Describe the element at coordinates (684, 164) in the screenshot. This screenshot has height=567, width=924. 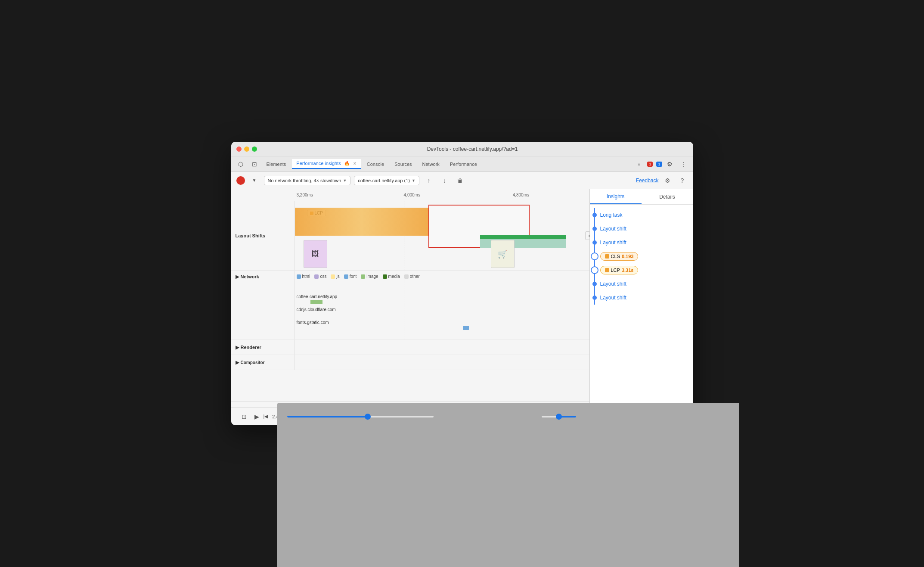
I see `more-options-icon: ⋮` at that location.